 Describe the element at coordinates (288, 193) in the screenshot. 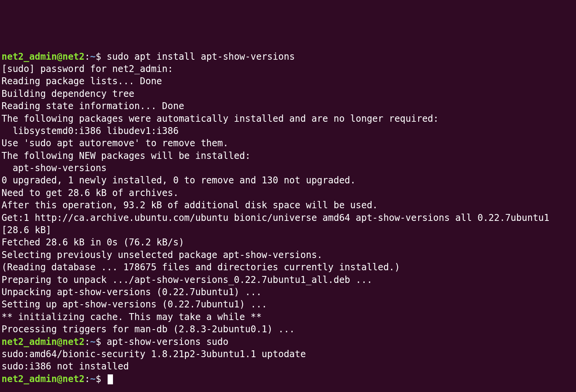

I see `output-line: Need to get 28.6 kB of archives.` at that location.